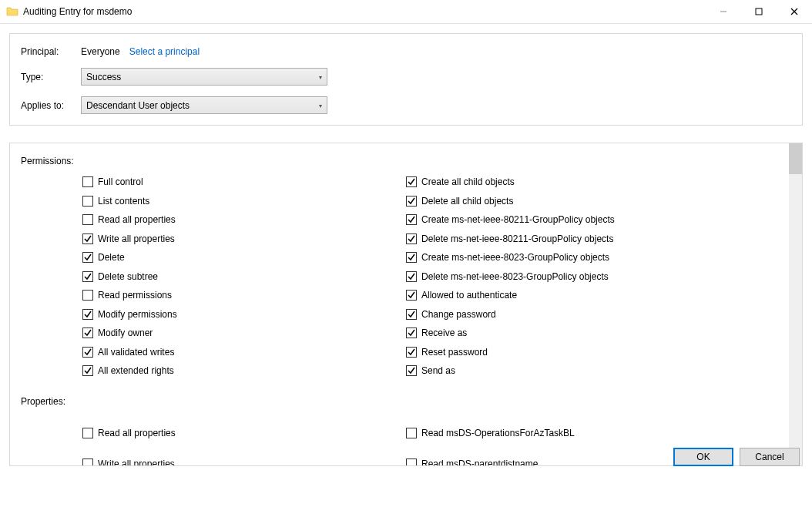  I want to click on applies-label: Applies to:, so click(51, 106).